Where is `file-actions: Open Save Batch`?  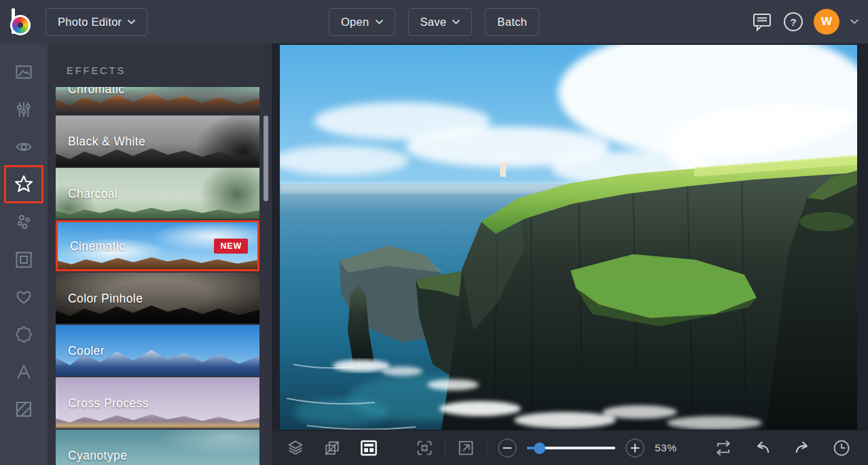
file-actions: Open Save Batch is located at coordinates (434, 22).